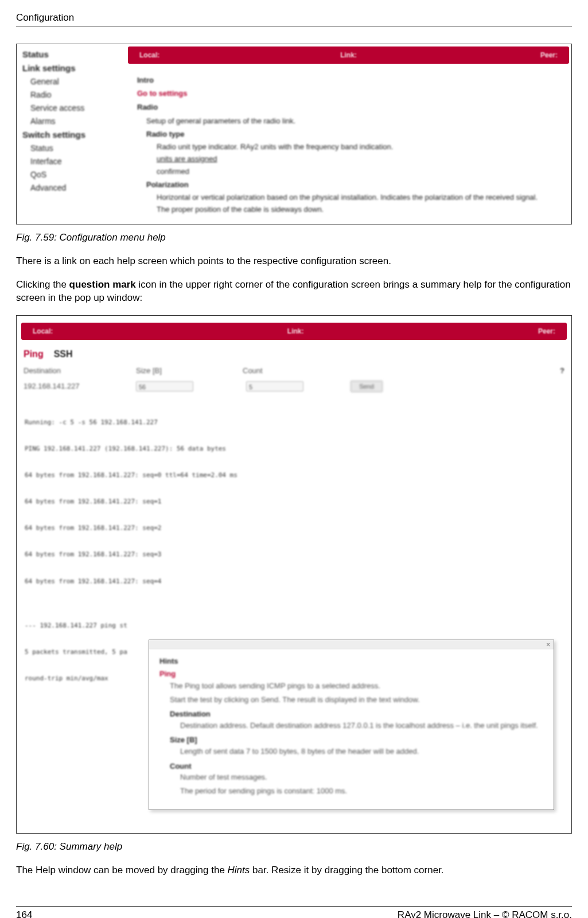  What do you see at coordinates (42, 331) in the screenshot?
I see `fig2-local-label: Local:` at bounding box center [42, 331].